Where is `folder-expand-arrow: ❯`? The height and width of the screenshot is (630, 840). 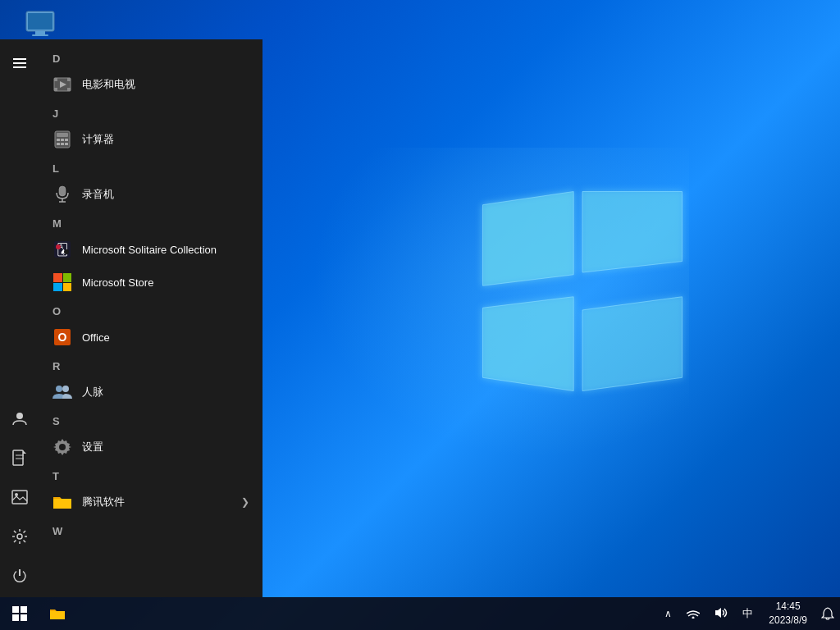
folder-expand-arrow: ❯ is located at coordinates (245, 502).